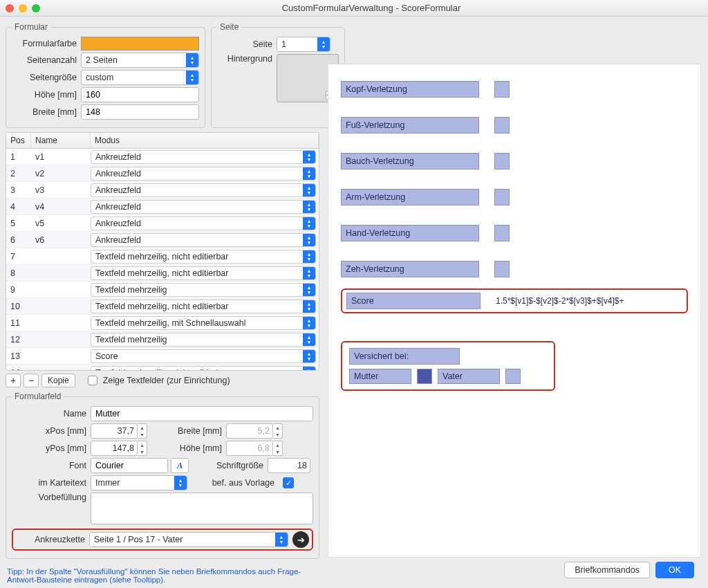 Image resolution: width=708 pixels, height=588 pixels. I want to click on ok-button: OK, so click(675, 570).